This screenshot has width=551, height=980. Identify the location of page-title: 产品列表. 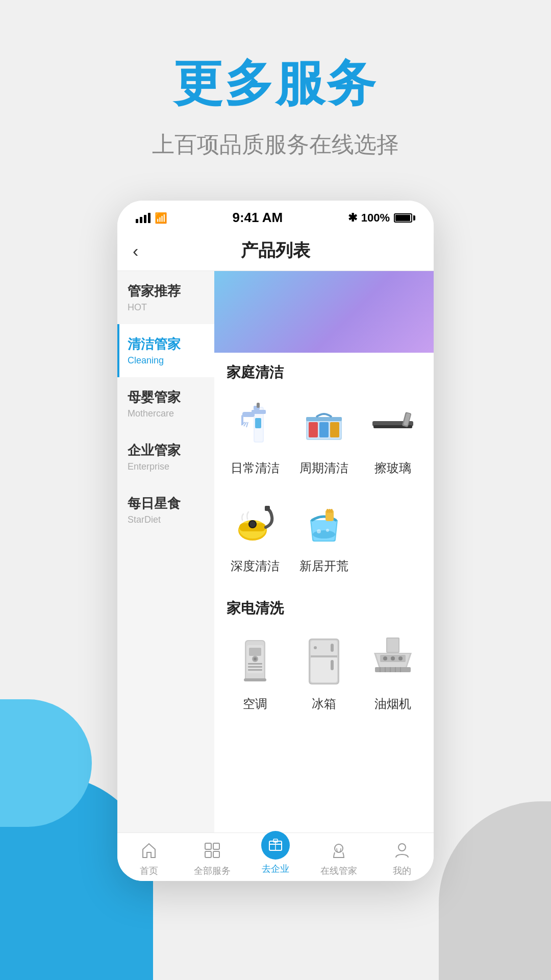
(276, 251).